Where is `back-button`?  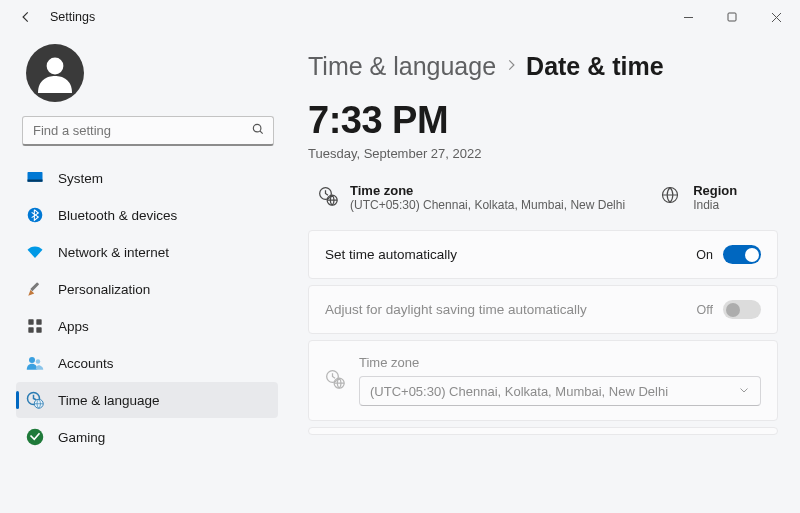
back-button is located at coordinates (26, 17).